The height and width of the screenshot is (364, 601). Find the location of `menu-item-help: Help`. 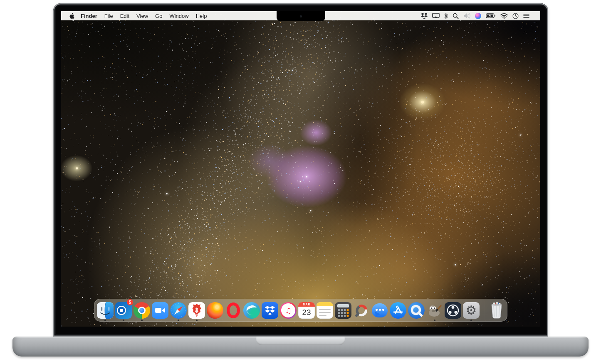

menu-item-help: Help is located at coordinates (201, 16).